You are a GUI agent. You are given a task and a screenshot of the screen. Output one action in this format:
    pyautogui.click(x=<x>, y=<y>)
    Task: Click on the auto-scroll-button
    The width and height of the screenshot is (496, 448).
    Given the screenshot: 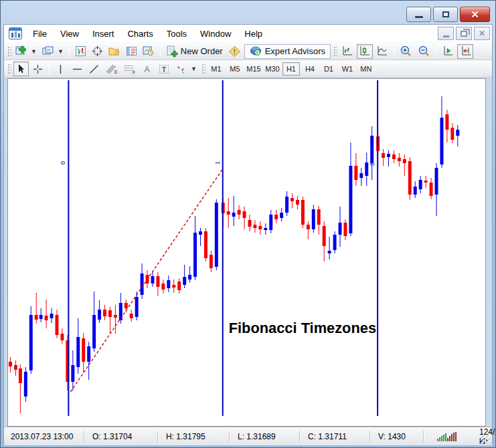 What is the action you would take?
    pyautogui.click(x=448, y=51)
    